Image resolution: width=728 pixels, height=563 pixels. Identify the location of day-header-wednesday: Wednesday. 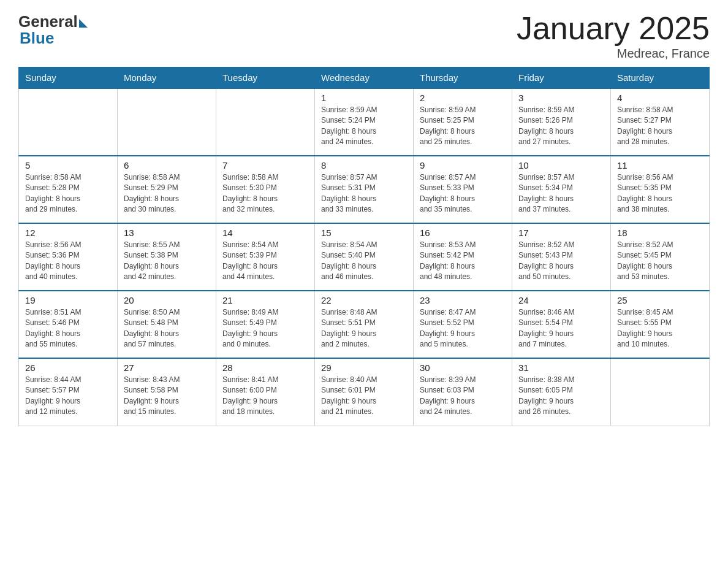
(364, 79).